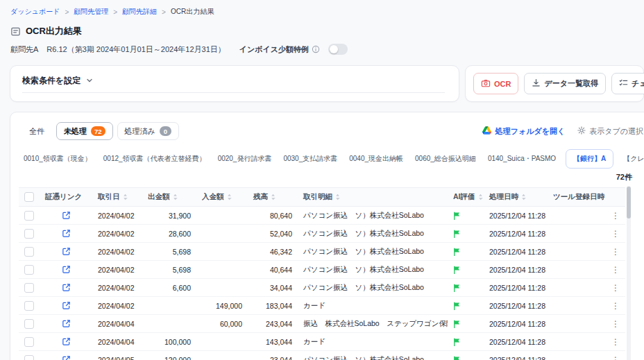 This screenshot has width=644, height=360. I want to click on select-all-checkbox, so click(29, 197).